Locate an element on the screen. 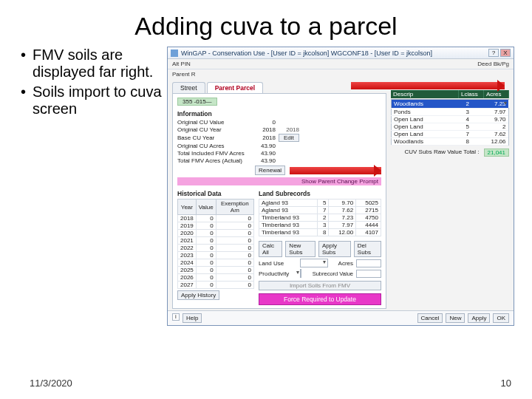  edit-button: Edit is located at coordinates (289, 137).